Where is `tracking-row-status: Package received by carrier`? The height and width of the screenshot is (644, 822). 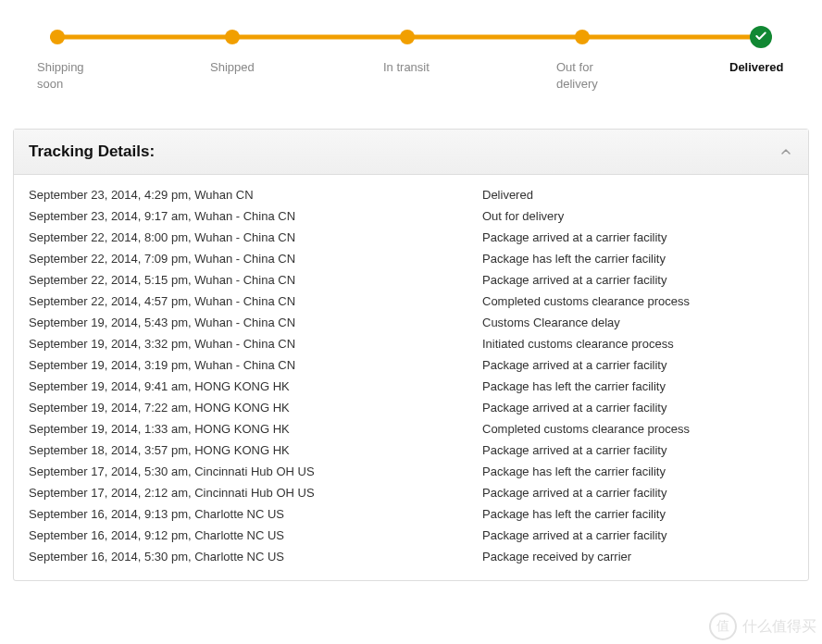
tracking-row-status: Package received by carrier is located at coordinates (638, 557).